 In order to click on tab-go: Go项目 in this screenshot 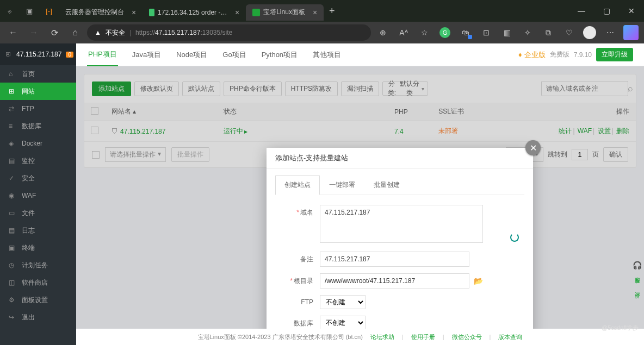, I will do `click(234, 55)`.